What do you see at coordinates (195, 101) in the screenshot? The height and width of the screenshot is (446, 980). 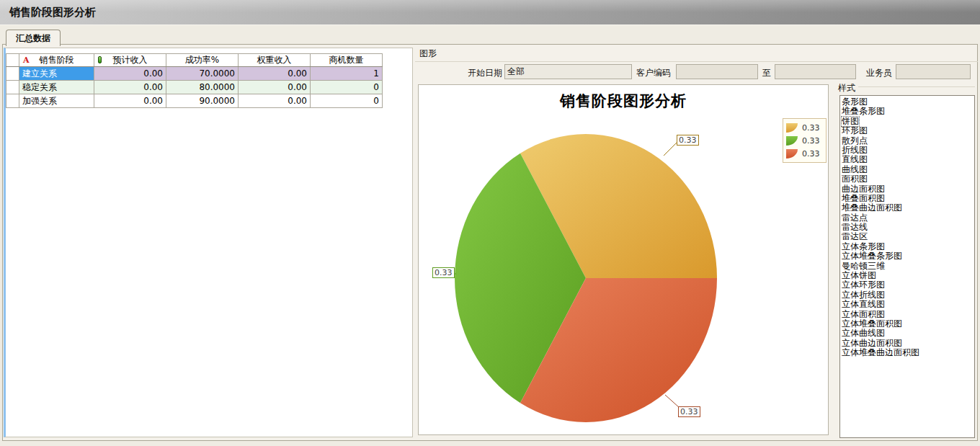 I see `table-row: 加强关系0.0090.00000.000` at bounding box center [195, 101].